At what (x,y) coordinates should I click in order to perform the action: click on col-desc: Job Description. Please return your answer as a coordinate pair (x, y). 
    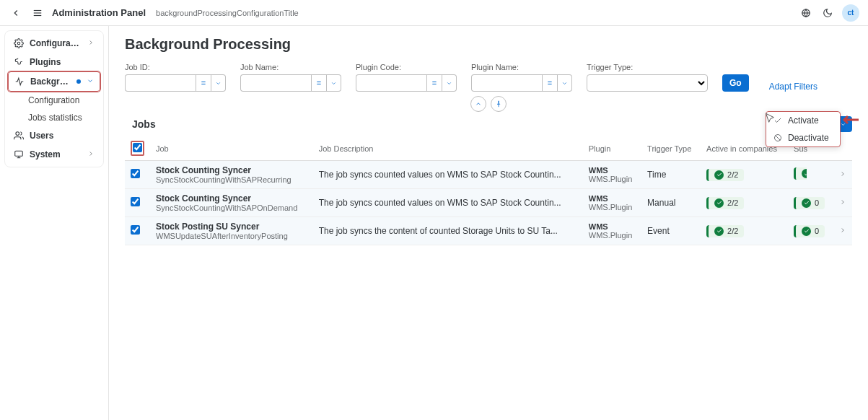
    Looking at the image, I should click on (448, 149).